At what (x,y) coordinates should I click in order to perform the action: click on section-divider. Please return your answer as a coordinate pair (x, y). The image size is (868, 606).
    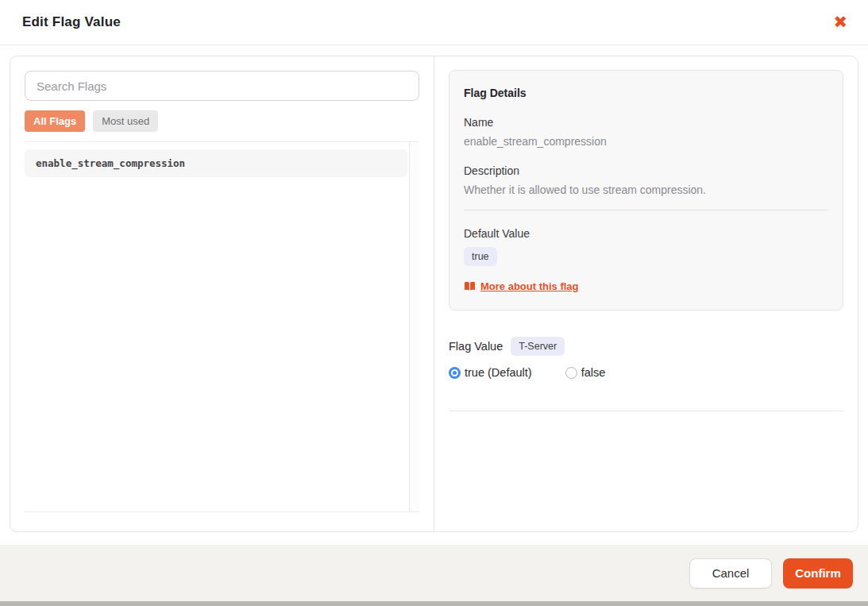
    Looking at the image, I should click on (646, 411).